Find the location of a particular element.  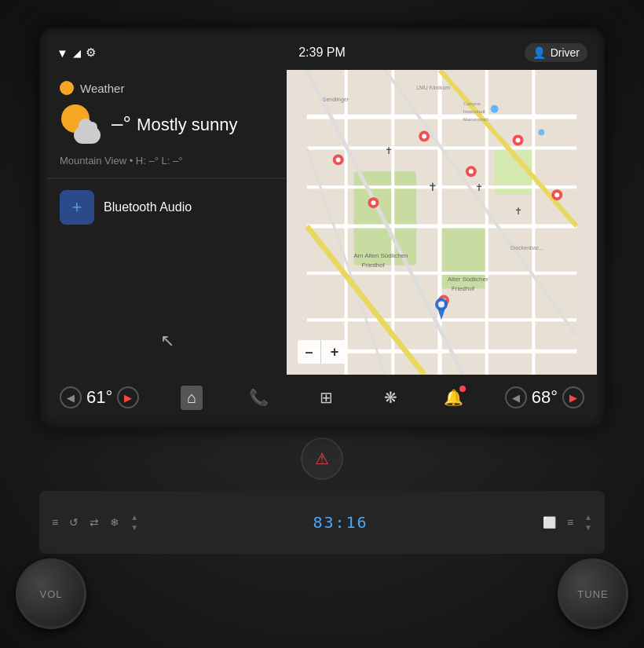

weather-section-label: Weather is located at coordinates (102, 88).